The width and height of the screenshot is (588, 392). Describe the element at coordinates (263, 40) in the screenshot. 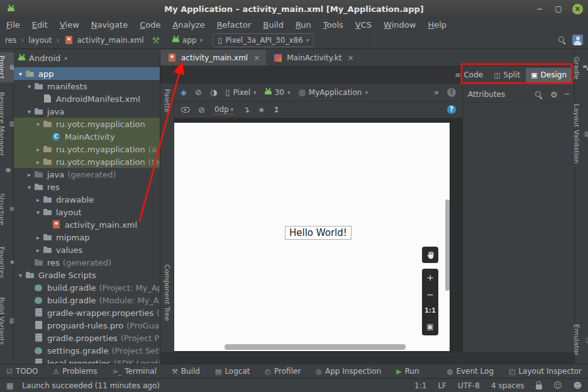

I see `device-select: ▯ Pixel_3a_API_30_x86 ▾` at that location.